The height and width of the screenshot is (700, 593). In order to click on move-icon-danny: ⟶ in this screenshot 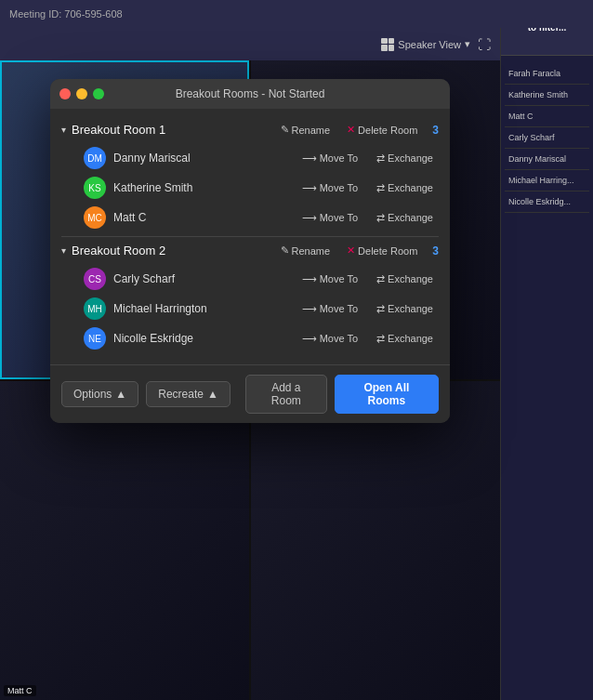, I will do `click(310, 158)`.